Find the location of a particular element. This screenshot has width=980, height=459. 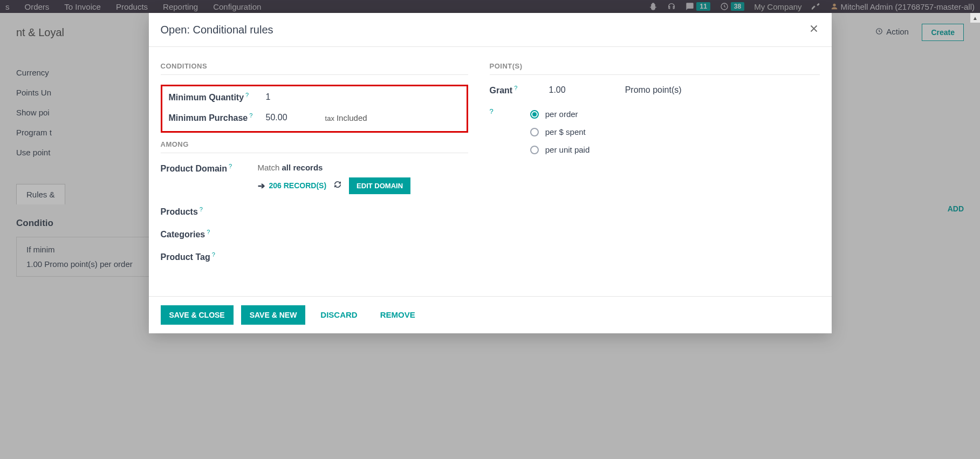

radio-label: per order is located at coordinates (562, 114).